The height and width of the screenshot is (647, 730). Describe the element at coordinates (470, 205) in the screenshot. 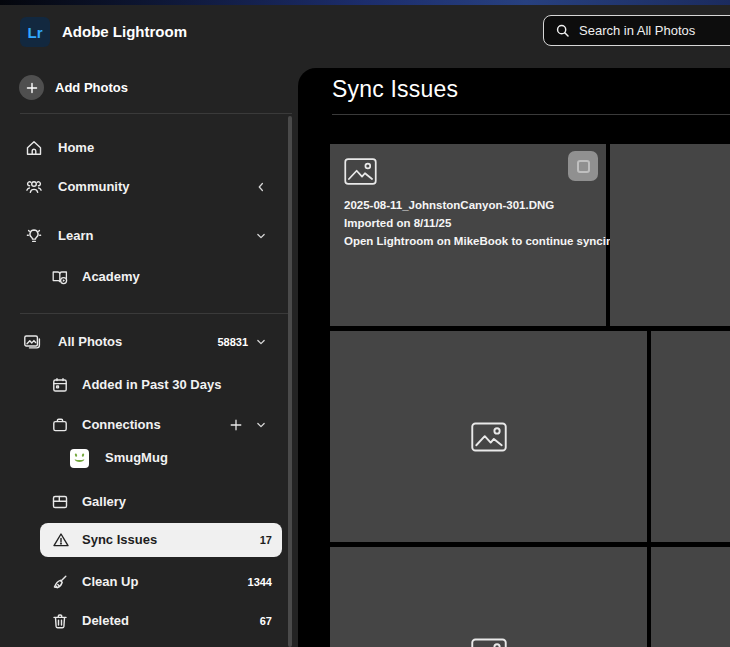

I see `tile-filename: 2025-08-11_JohnstonCanyon-301.DNG` at that location.